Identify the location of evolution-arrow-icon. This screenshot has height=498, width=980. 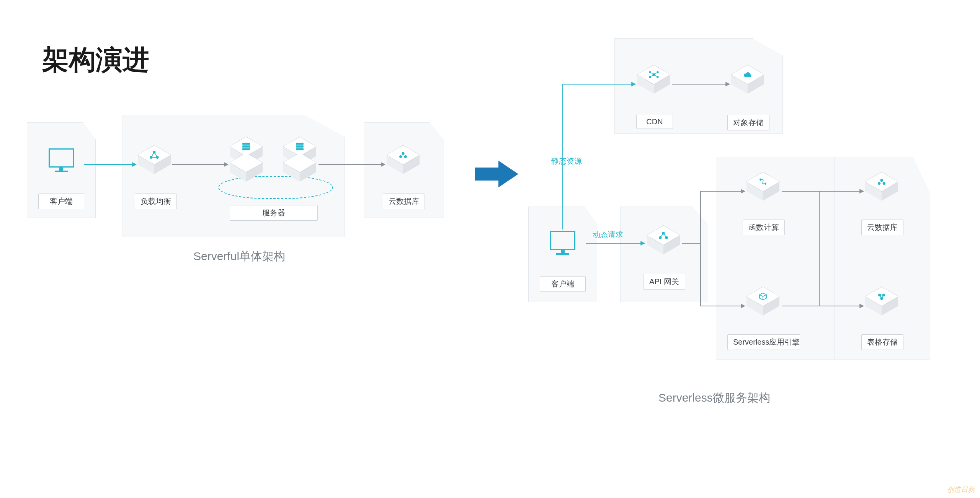
(498, 174).